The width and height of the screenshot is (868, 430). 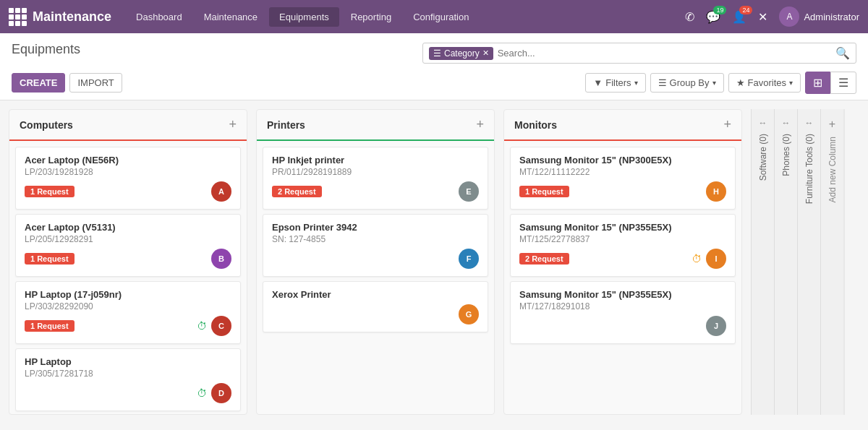 I want to click on kanban-card: HP Laptop LP/305/17281718 ⏱ D, so click(x=128, y=380).